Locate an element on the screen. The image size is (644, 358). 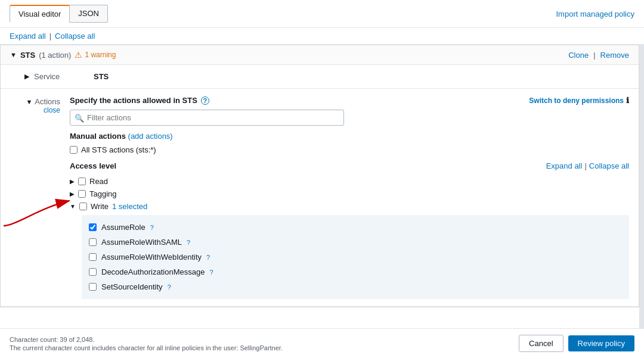
expand-collapse-bar: Expand all | Collapse all is located at coordinates (322, 36).